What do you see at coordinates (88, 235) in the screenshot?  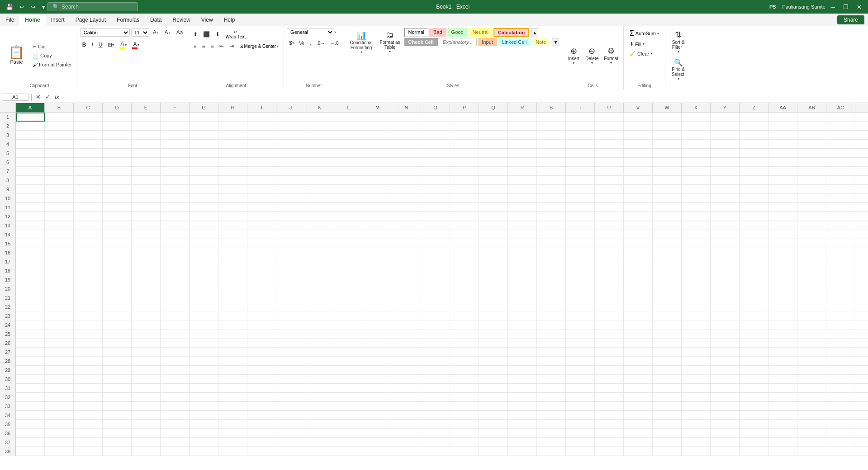 I see `cell-C14` at bounding box center [88, 235].